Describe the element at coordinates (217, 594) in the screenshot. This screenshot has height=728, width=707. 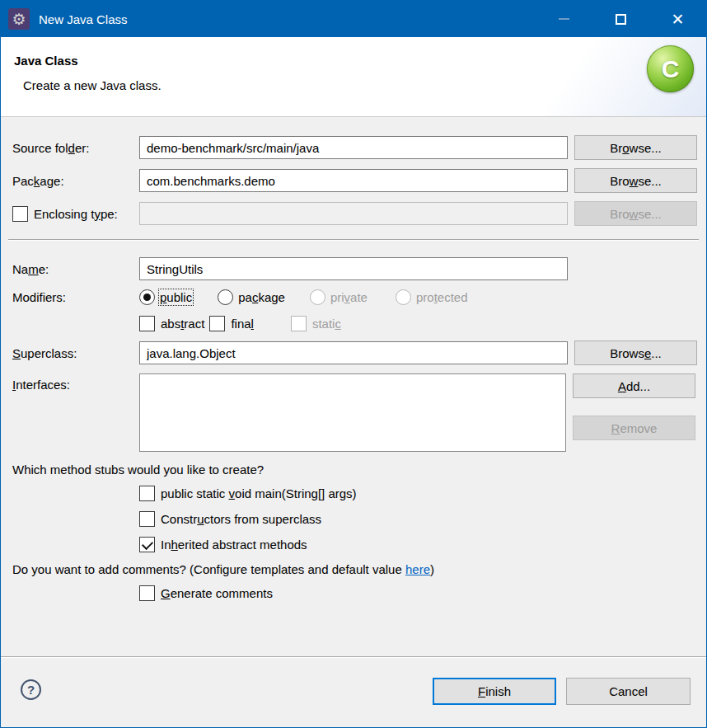
I see `generate-comments-label: Generate comments` at that location.